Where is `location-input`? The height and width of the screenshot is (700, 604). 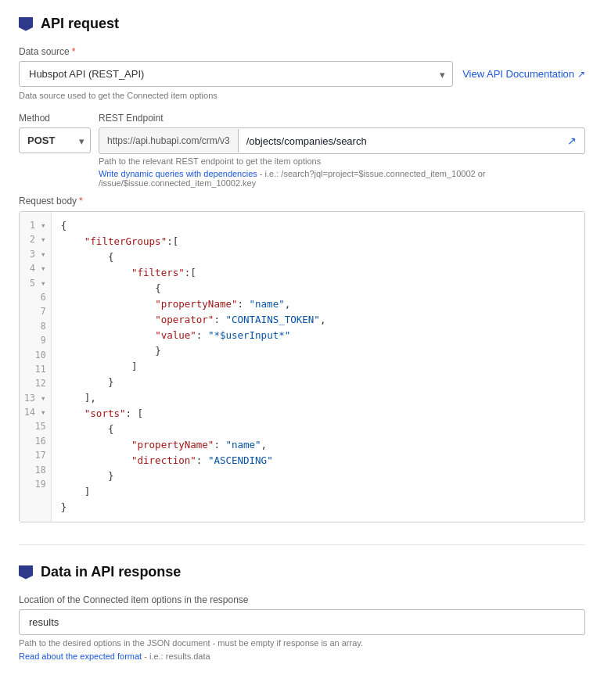 location-input is located at coordinates (302, 623).